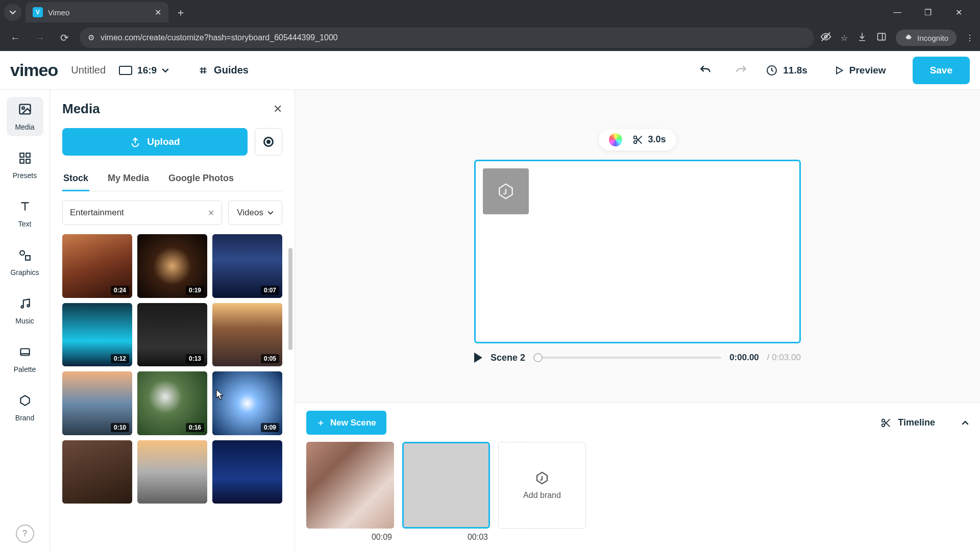 This screenshot has width=980, height=551. Describe the element at coordinates (627, 358) in the screenshot. I see `progress-track` at that location.